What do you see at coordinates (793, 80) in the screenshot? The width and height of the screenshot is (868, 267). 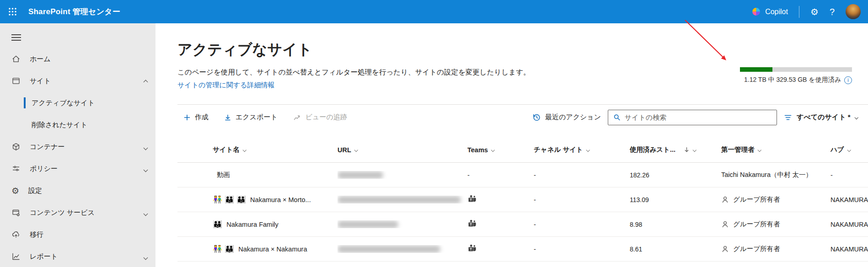 I see `storage-usage-text: 1.12 TB 中 329.53 GB を使用済み` at bounding box center [793, 80].